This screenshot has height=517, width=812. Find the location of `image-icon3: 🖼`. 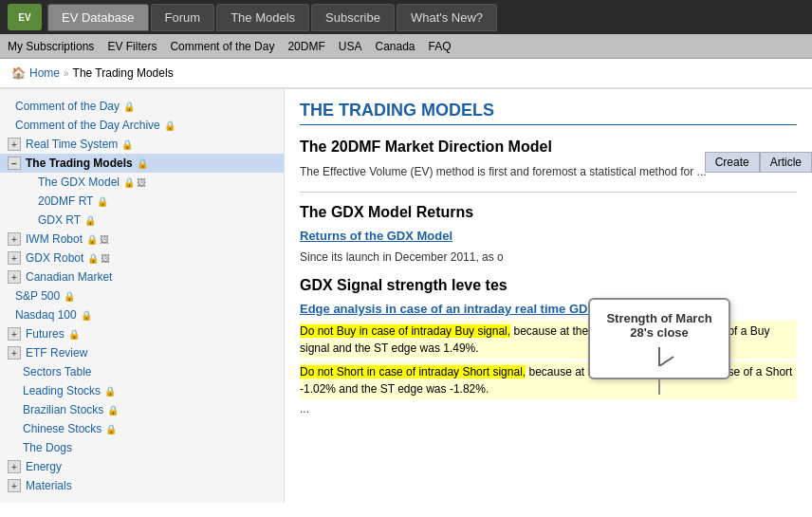

image-icon3: 🖼 is located at coordinates (105, 258).